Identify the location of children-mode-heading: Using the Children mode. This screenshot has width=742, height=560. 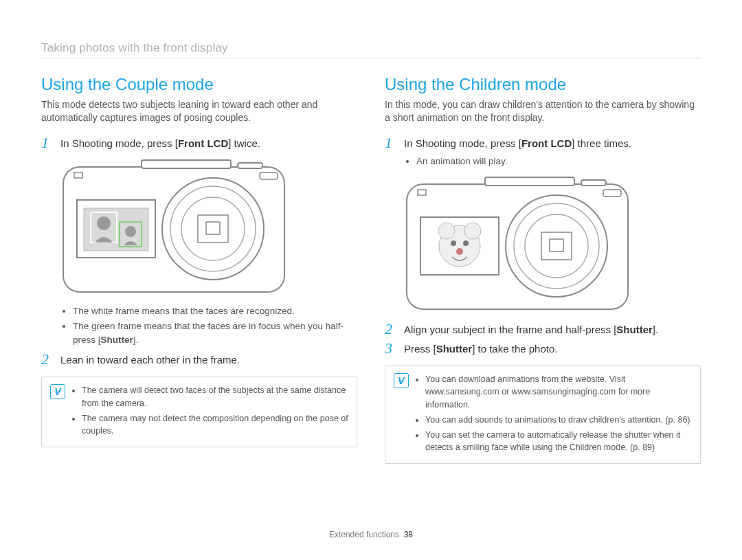
(543, 85).